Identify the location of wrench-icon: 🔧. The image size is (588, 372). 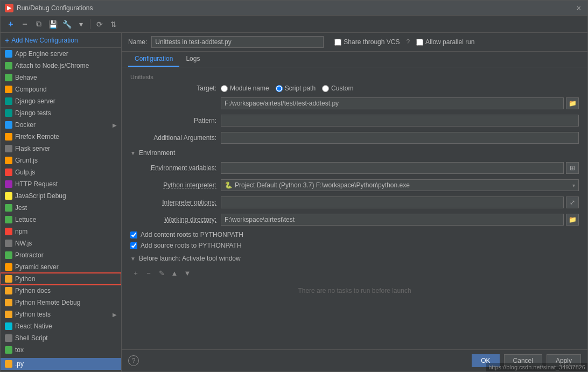
(67, 24).